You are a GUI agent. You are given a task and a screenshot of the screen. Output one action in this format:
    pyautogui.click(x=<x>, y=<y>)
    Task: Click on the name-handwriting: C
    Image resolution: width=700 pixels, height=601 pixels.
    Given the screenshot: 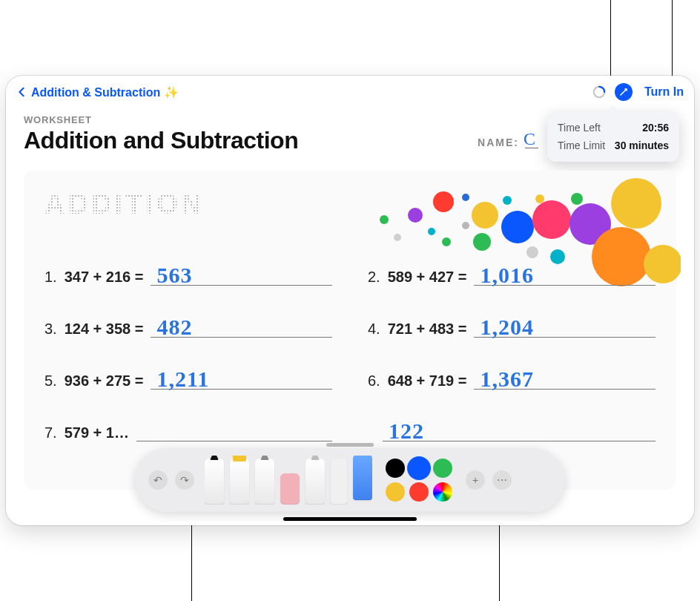 What is the action you would take?
    pyautogui.click(x=529, y=139)
    